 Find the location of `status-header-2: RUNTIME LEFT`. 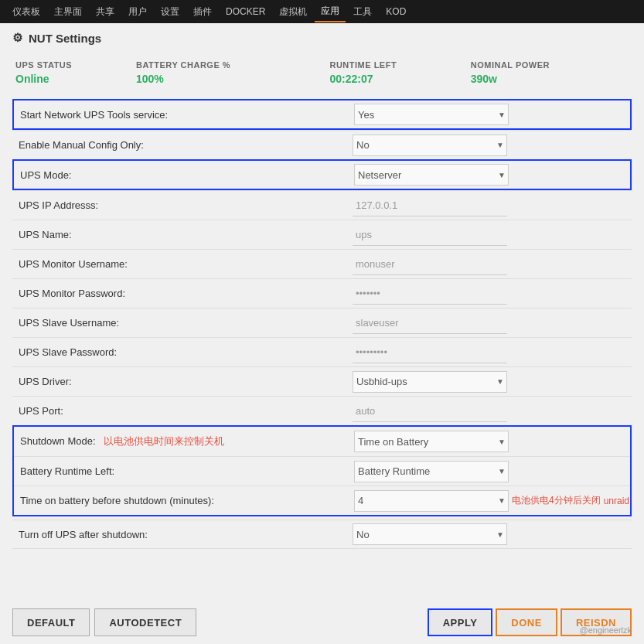

status-header-2: RUNTIME LEFT is located at coordinates (397, 65).